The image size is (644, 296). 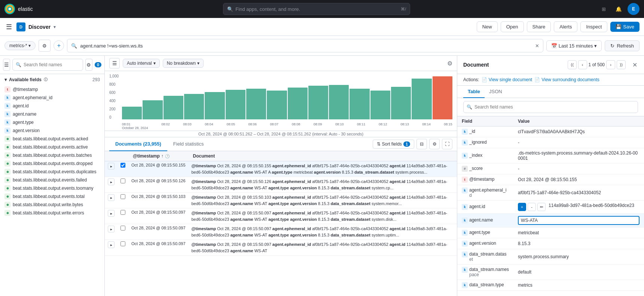 What do you see at coordinates (555, 107) in the screenshot?
I see `panel-search-input` at bounding box center [555, 107].